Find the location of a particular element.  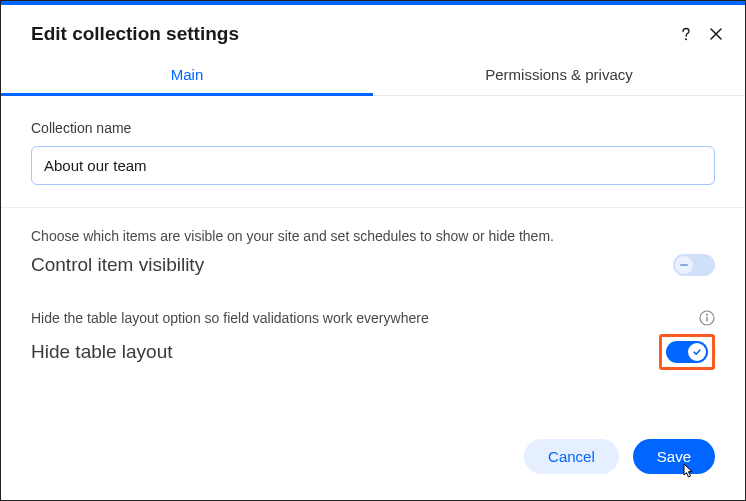

tab-permissions-label: Permissions & privacy is located at coordinates (559, 74).